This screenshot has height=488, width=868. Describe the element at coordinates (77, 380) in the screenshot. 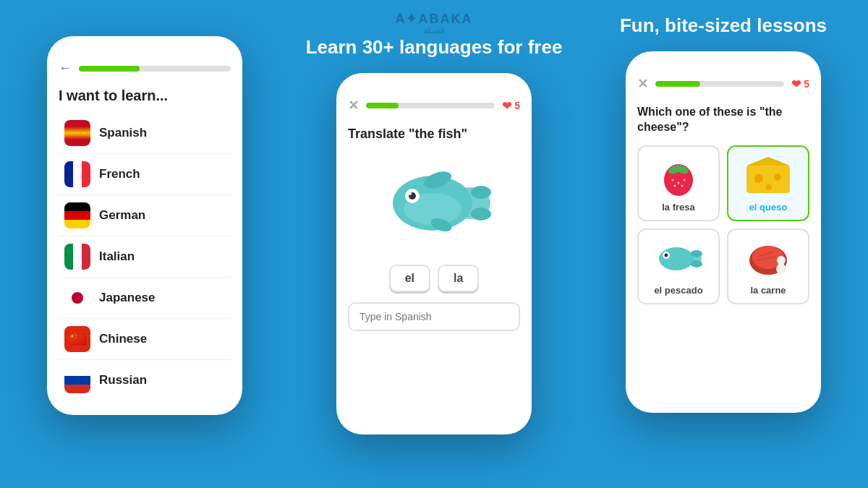

I see `flag-russia` at that location.